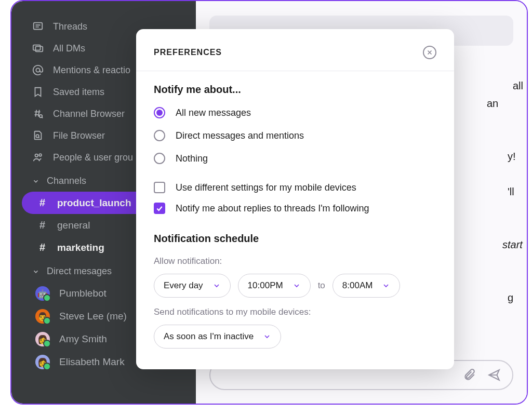 The height and width of the screenshot is (415, 532). I want to click on at-icon, so click(38, 70).